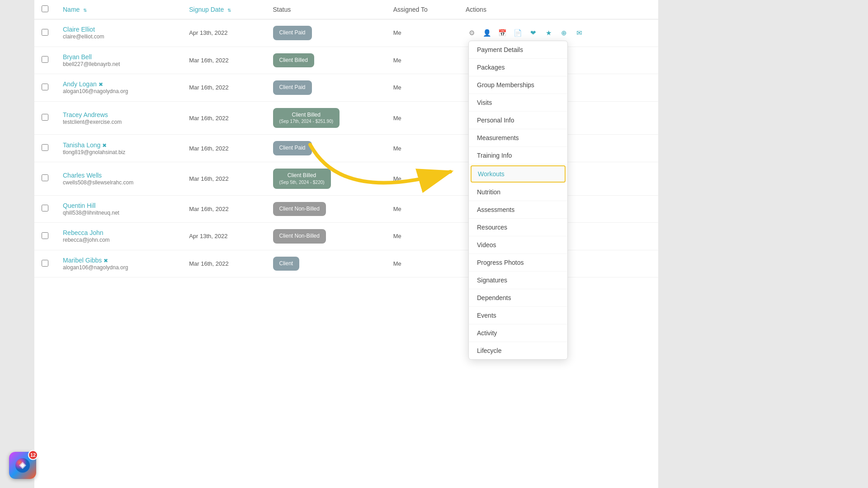 This screenshot has width=868, height=488. I want to click on status-badge: Client Billed(Sep 5th, 2024 - $220), so click(302, 179).